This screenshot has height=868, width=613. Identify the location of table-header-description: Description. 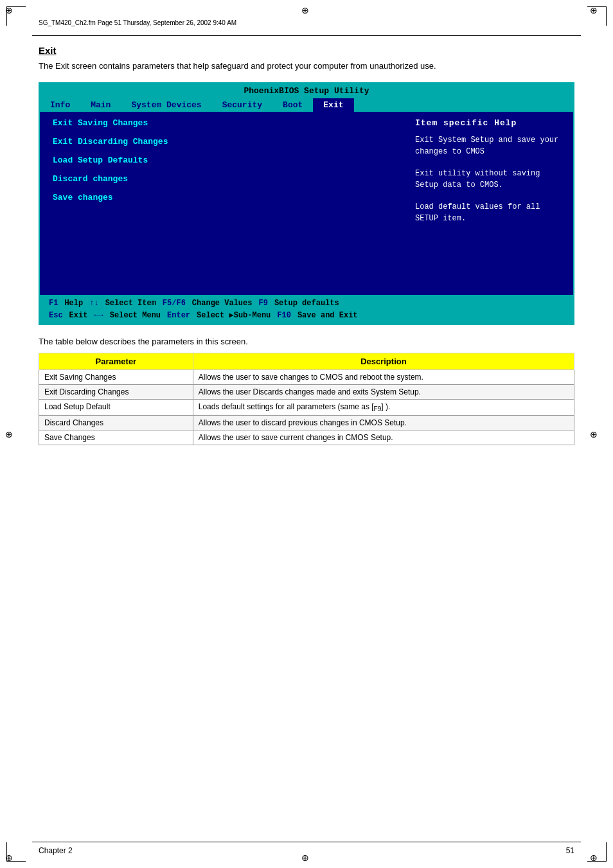
(383, 362).